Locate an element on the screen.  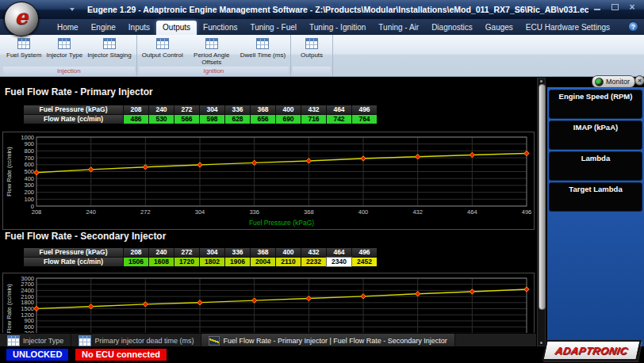
flow-cell: 566 is located at coordinates (187, 119).